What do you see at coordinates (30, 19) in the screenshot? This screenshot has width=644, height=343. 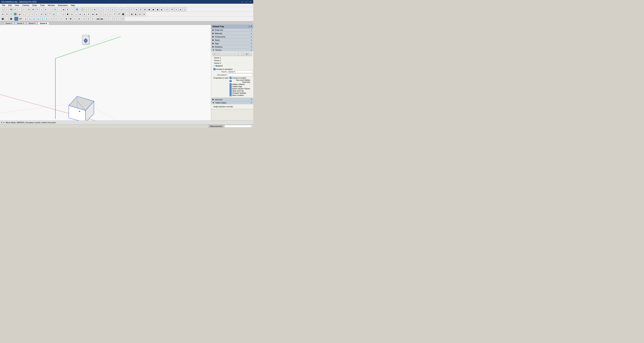 I see `drop2-button: 💧` at bounding box center [30, 19].